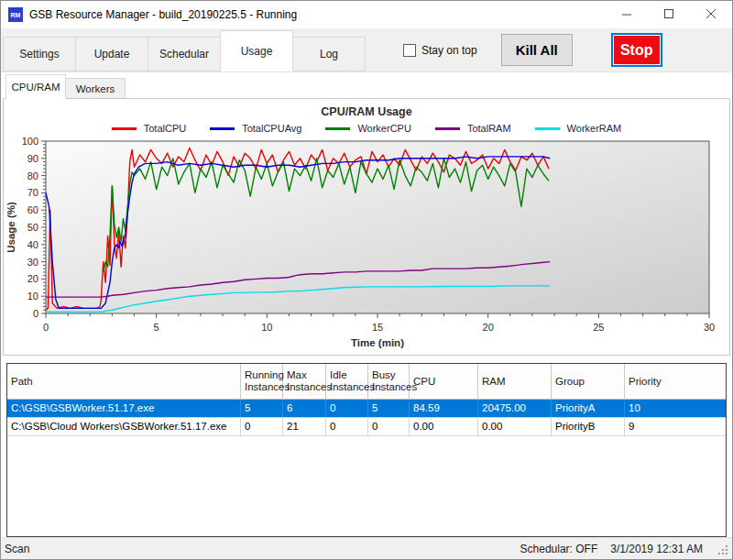  What do you see at coordinates (410, 50) in the screenshot?
I see `stay-on-top-checkbox` at bounding box center [410, 50].